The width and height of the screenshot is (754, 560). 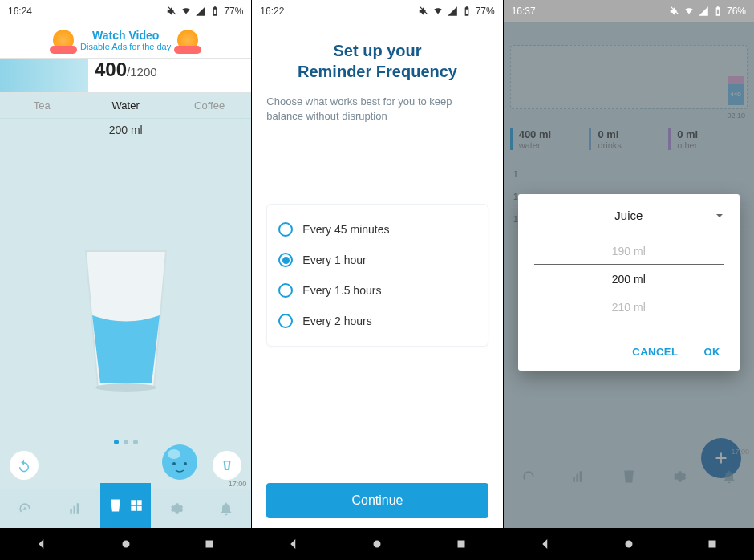 I want to click on droplet-icon, so click(x=180, y=460).